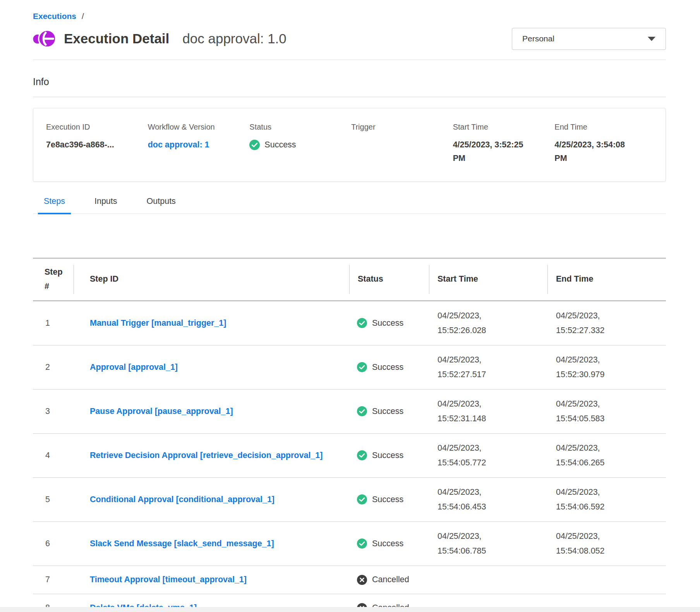 This screenshot has height=612, width=700. I want to click on step-row-5: 5Conditional Approval [conditional_appro…, so click(349, 500).